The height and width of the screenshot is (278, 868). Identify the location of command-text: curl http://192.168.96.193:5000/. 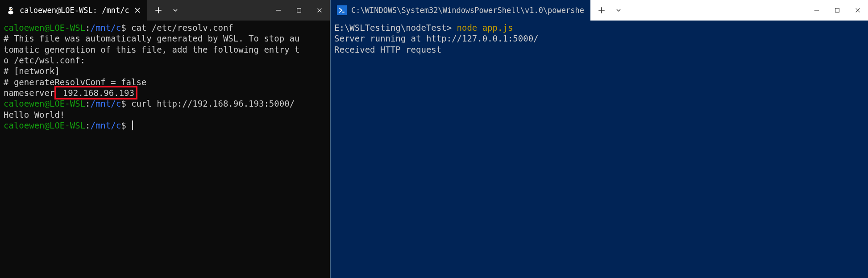
(211, 104).